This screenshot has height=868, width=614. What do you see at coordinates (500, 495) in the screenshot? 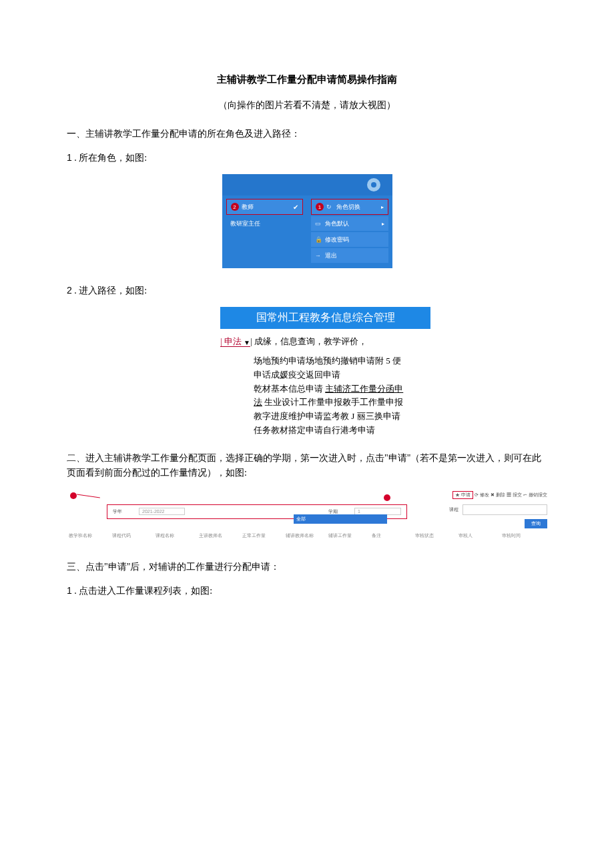
I see `toolbar: ★ 申请 ⟳ 修改 ✖ 删除 ☰ 报交 ⤺ 撤销报交` at bounding box center [500, 495].